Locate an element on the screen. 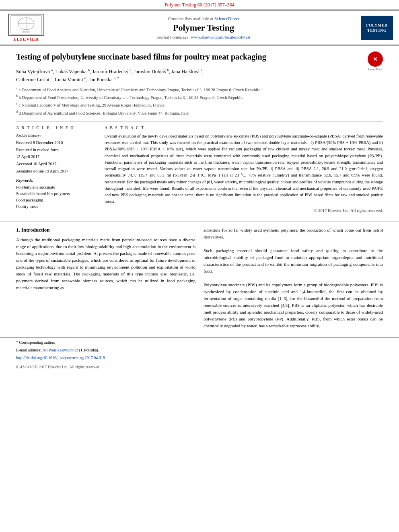  corresponding-author-note: * Corresponding author. is located at coordinates (200, 343).